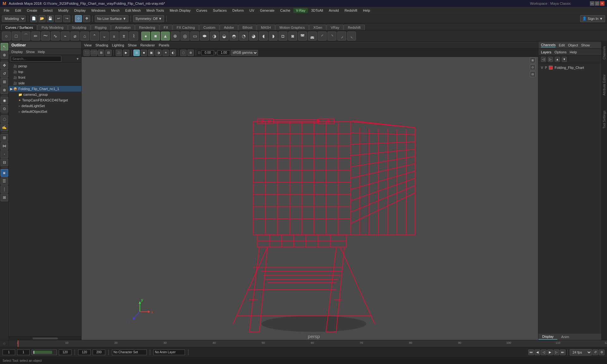  I want to click on select-tool: ↖, so click(4, 47).